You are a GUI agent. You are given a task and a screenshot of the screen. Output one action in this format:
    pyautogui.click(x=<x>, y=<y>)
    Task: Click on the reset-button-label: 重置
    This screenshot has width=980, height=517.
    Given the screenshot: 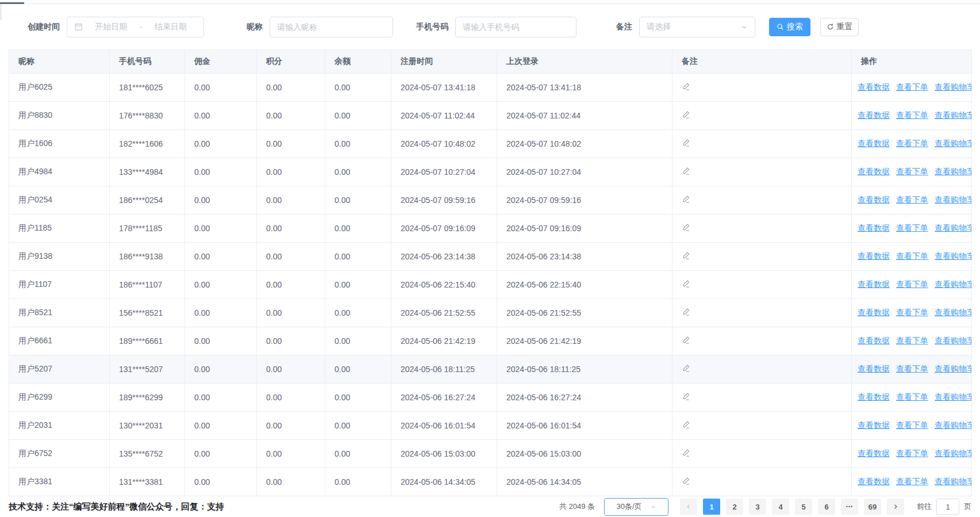 What is the action you would take?
    pyautogui.click(x=845, y=27)
    